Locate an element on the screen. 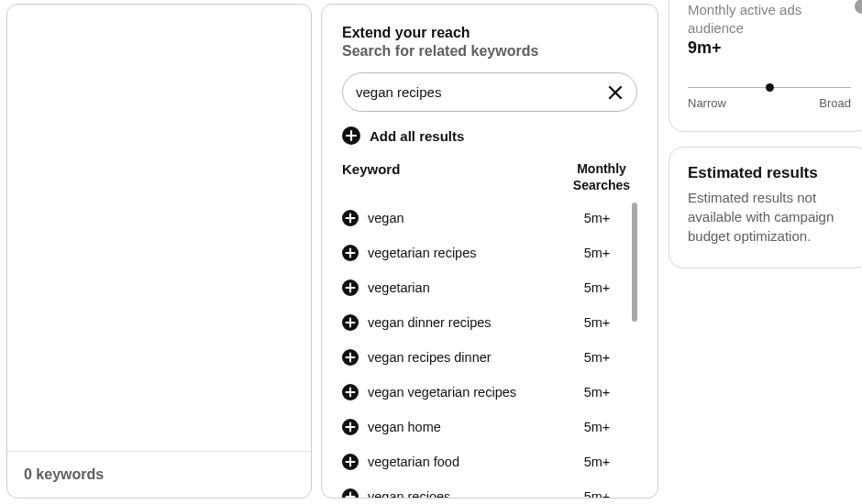 The height and width of the screenshot is (504, 862). keyword-label: vegan dinner recipes is located at coordinates (464, 323).